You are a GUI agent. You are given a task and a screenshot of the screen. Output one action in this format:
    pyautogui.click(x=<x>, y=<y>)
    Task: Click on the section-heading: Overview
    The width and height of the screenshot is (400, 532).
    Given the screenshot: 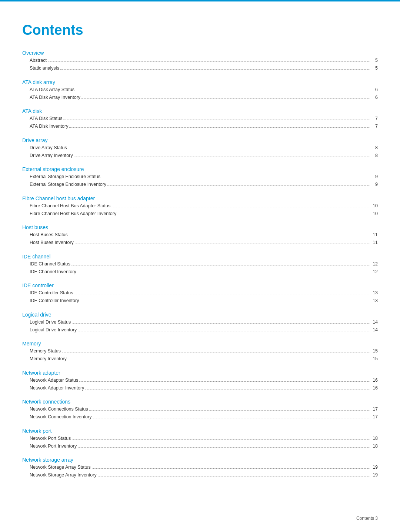 What is the action you would take?
    pyautogui.click(x=200, y=53)
    